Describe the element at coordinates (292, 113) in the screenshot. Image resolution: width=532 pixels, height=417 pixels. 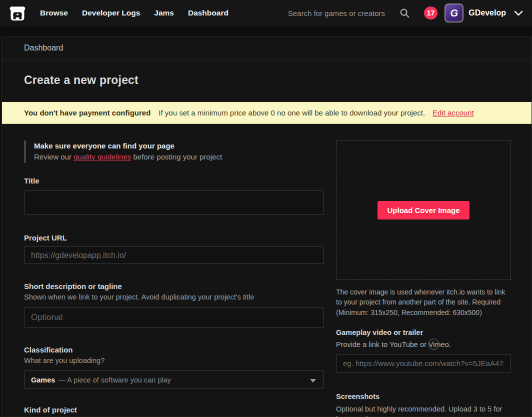
I see `banner-text: If you set a minimum price above 0 no on…` at that location.